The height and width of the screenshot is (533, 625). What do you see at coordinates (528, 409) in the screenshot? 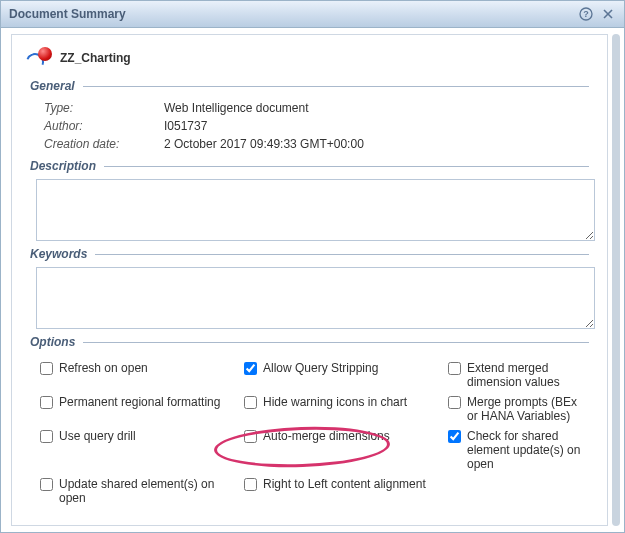
I see `label-merge-prompts: Merge prompts (BEx or HANA Variables)` at bounding box center [528, 409].